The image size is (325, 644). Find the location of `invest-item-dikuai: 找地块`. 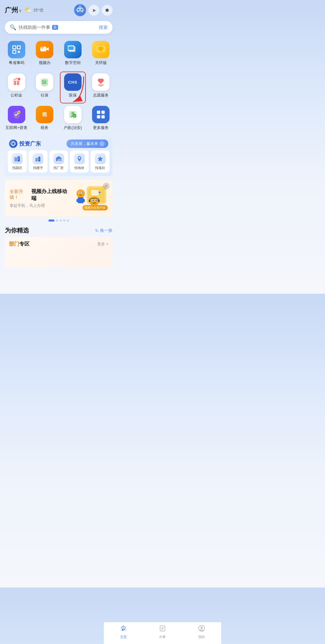

invest-item-dikuai: 找地块 is located at coordinates (79, 161).